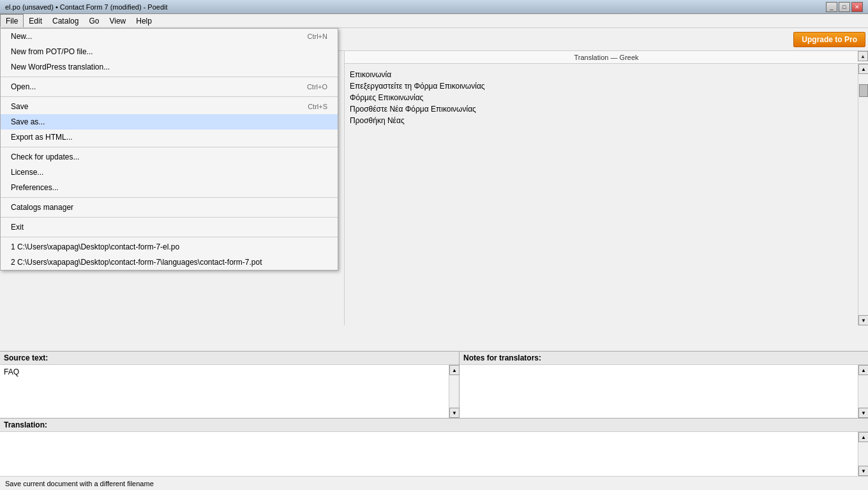  I want to click on minimize-button: _, so click(832, 7).